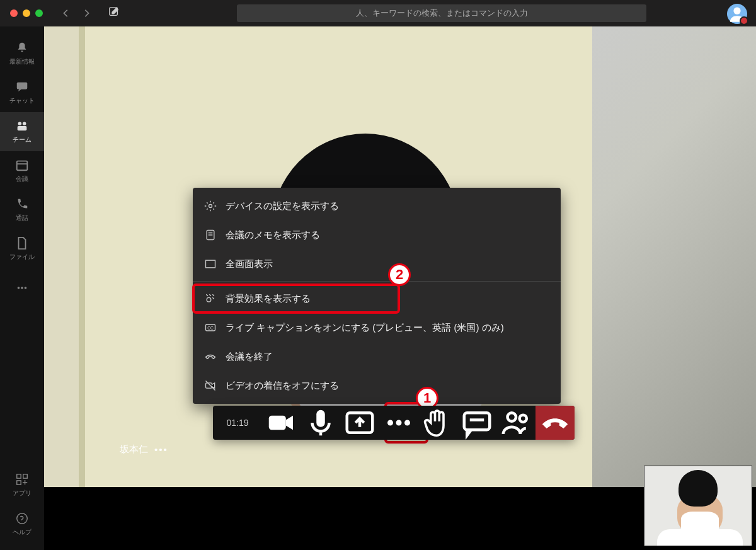 The height and width of the screenshot is (550, 756). Describe the element at coordinates (144, 450) in the screenshot. I see `participant-name-label: 坂本仁 •••` at that location.